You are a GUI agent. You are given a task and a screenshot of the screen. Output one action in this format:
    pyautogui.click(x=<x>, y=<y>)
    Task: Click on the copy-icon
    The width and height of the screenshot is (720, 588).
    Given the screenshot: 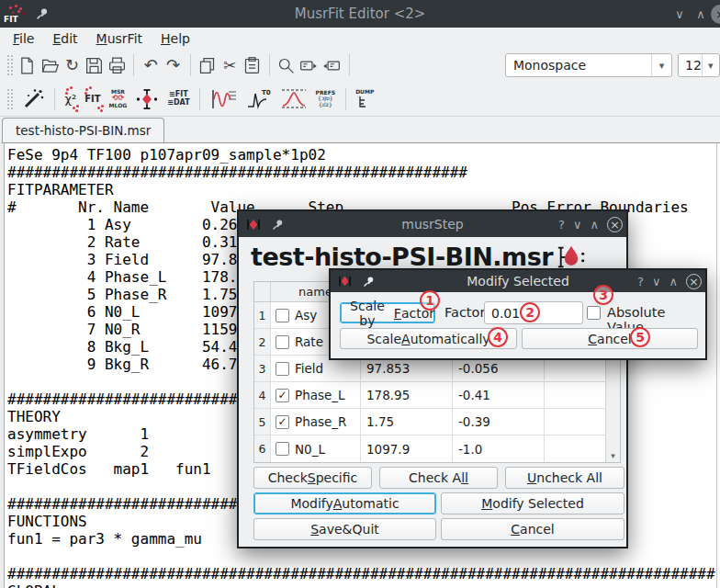 What is the action you would take?
    pyautogui.click(x=208, y=65)
    